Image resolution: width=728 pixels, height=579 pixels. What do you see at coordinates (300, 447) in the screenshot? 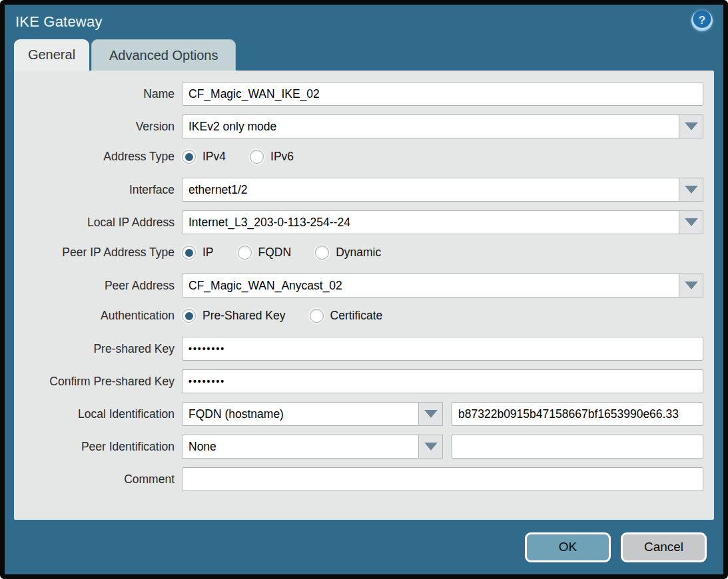
I see `peer-identification-type-input` at bounding box center [300, 447].